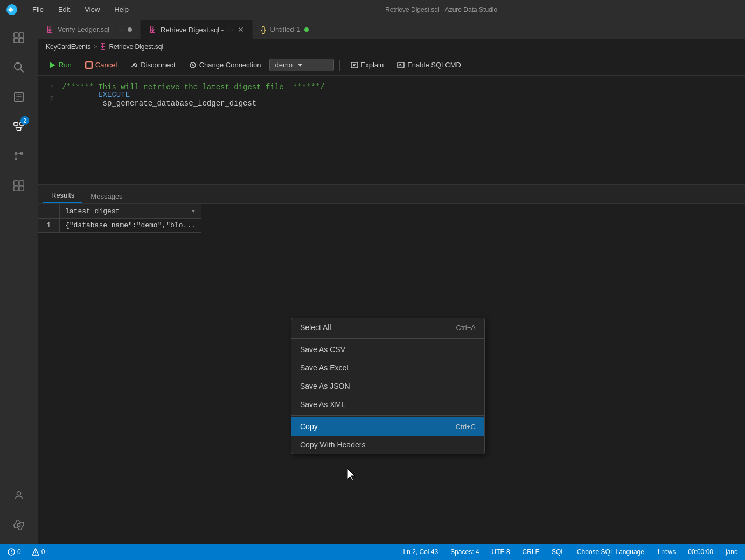 This screenshot has height=560, width=745. What do you see at coordinates (50, 30) in the screenshot?
I see `tab-db-icon-verify: 🗄` at bounding box center [50, 30].